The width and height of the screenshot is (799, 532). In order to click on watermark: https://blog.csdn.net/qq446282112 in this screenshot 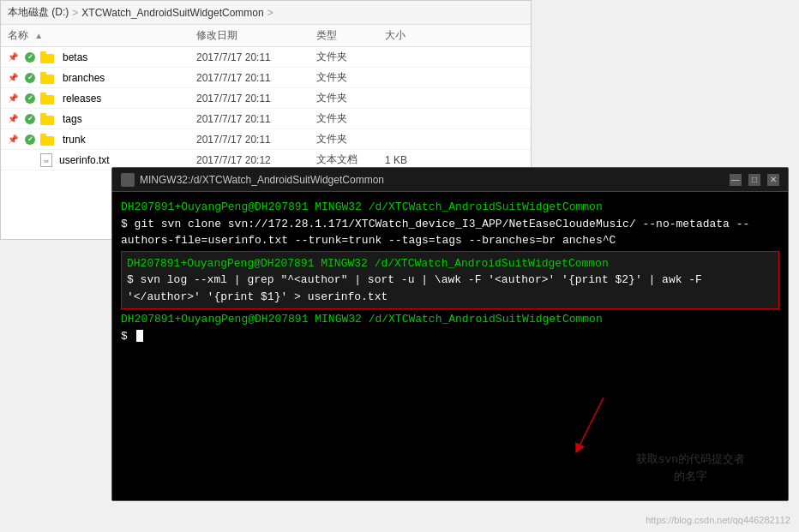, I will do `click(718, 520)`.